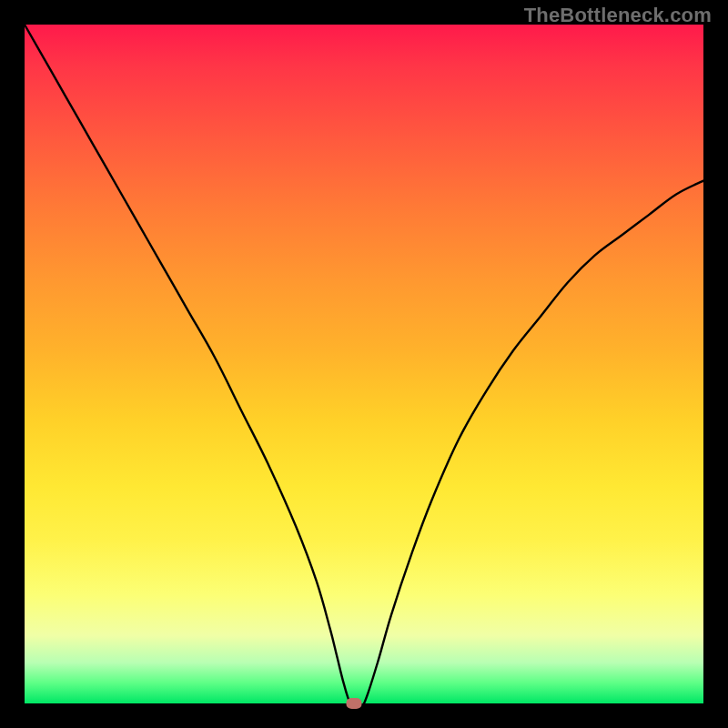 This screenshot has width=728, height=728. I want to click on watermark-text: TheBottleneck.com, so click(618, 15).